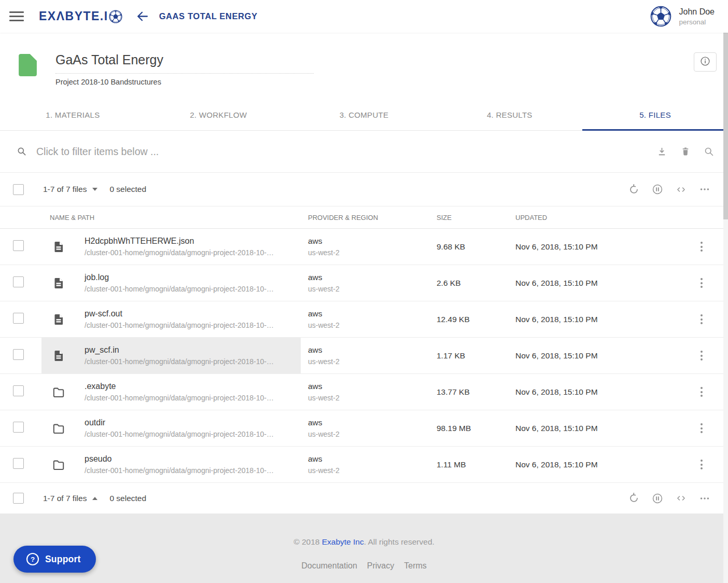 The image size is (728, 583). Describe the element at coordinates (662, 151) in the screenshot. I see `download-button` at that location.